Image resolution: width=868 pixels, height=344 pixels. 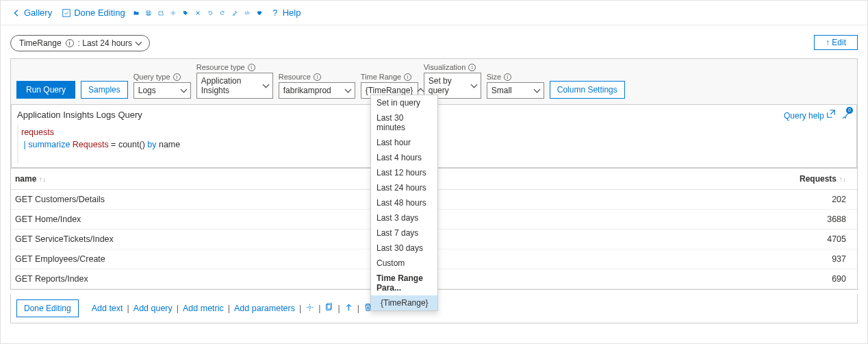 I want to click on time-range-dropdown: Set in query Last 30 minutes Last hour L…, so click(x=404, y=203).